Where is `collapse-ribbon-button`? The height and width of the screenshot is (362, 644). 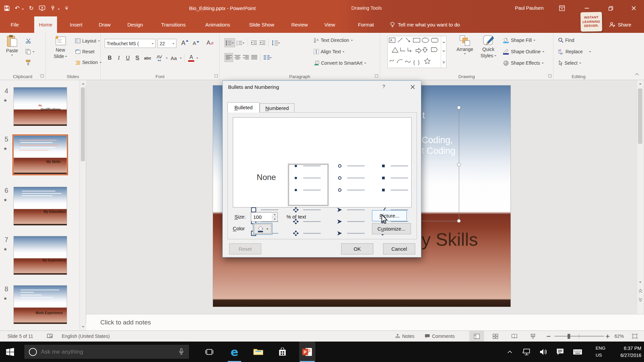 collapse-ribbon-button is located at coordinates (637, 74).